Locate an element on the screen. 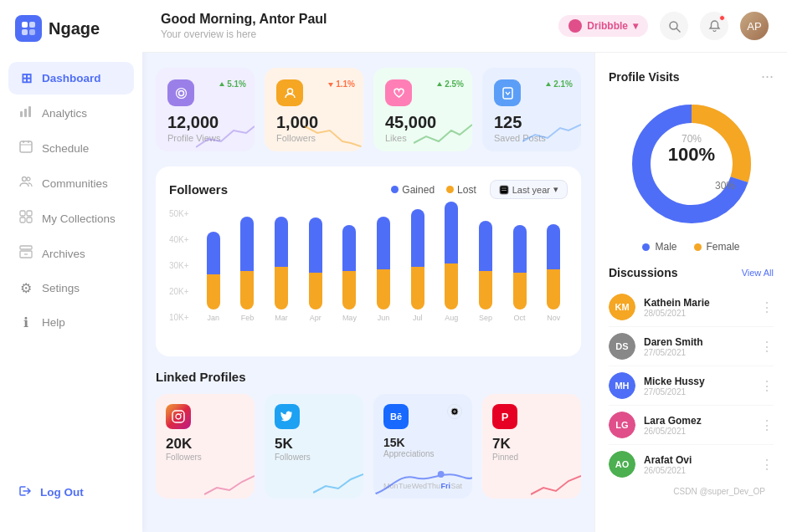  discussion-info: Daren Smith 27/05/2021 is located at coordinates (698, 346).